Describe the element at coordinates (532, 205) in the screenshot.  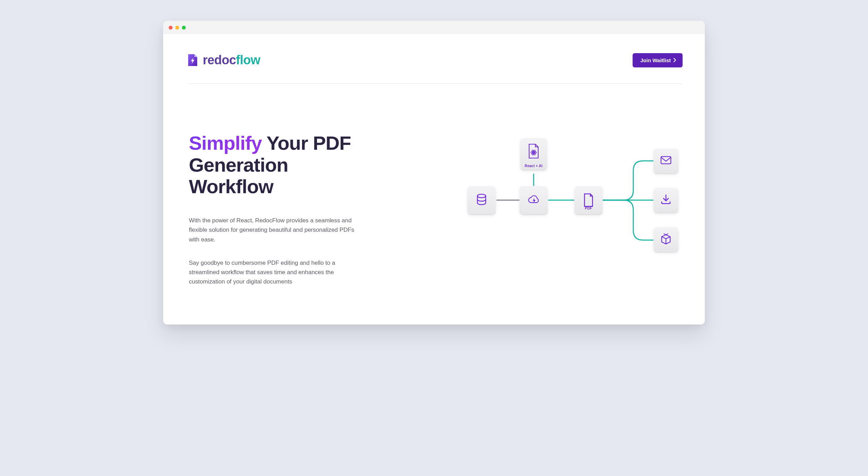
I see `hero-diagram-wrap: React + AI PDF` at that location.